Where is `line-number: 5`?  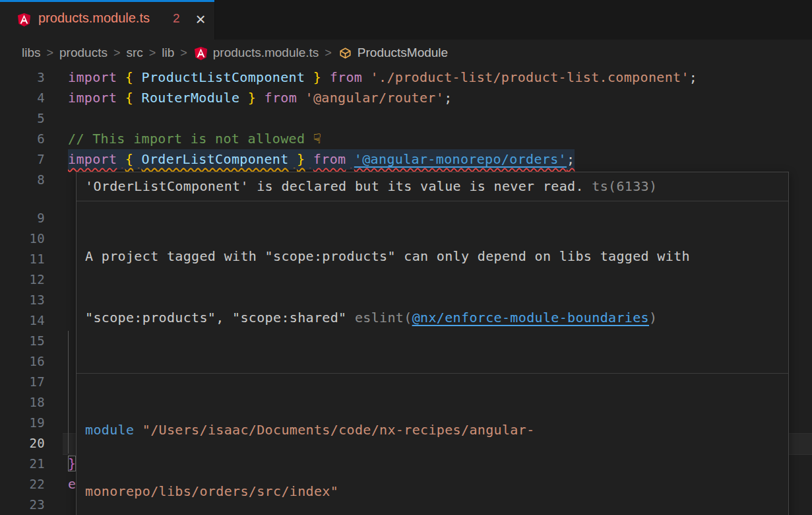
line-number: 5 is located at coordinates (22, 119).